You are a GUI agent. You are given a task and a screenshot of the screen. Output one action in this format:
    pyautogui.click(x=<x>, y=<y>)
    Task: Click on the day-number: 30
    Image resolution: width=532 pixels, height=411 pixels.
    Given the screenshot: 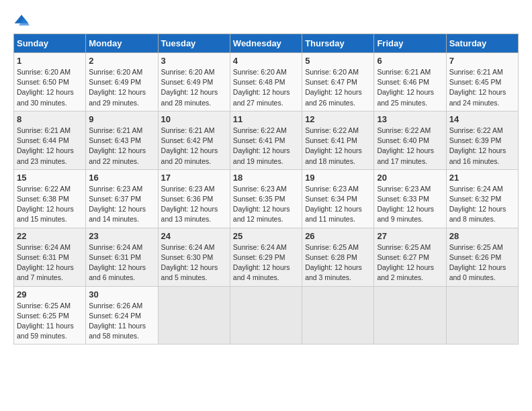 What is the action you would take?
    pyautogui.click(x=122, y=294)
    